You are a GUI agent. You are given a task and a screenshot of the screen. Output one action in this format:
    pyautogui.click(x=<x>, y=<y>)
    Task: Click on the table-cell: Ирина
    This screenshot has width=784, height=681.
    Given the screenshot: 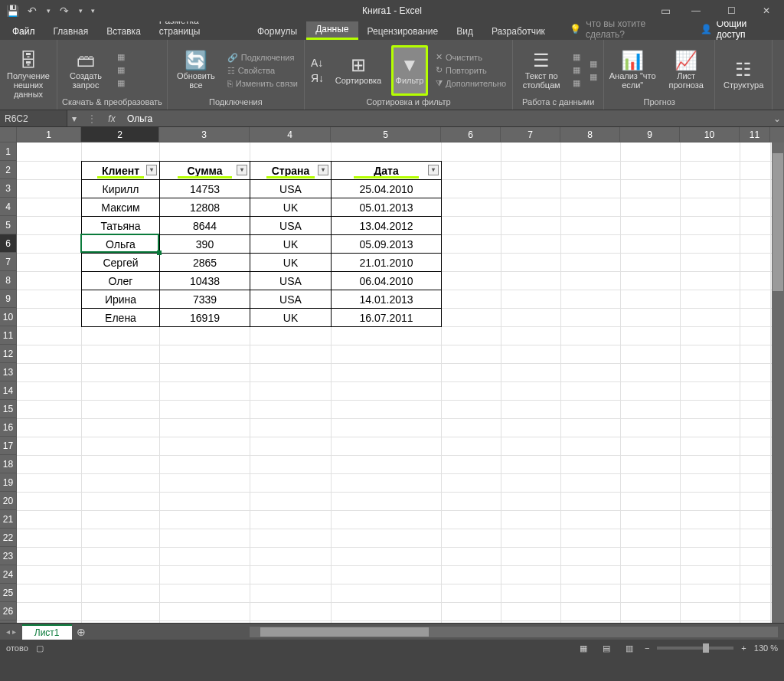 What is the action you would take?
    pyautogui.click(x=121, y=300)
    